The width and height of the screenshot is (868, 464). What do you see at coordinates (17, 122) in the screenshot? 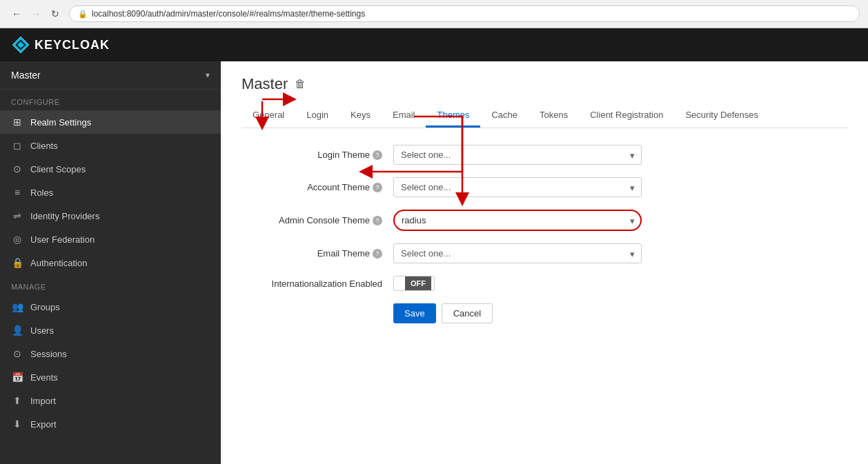
I see `realm-settings-icon: ⊞` at bounding box center [17, 122].